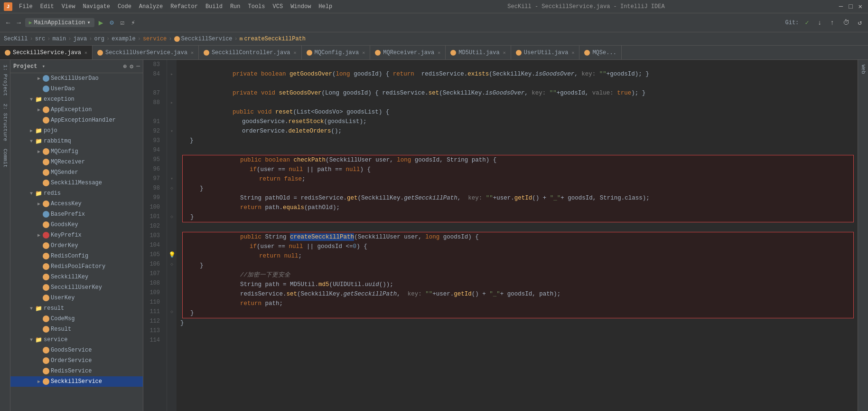 The height and width of the screenshot is (411, 868). Describe the element at coordinates (77, 329) in the screenshot. I see `tree-item-result2: Result` at that location.